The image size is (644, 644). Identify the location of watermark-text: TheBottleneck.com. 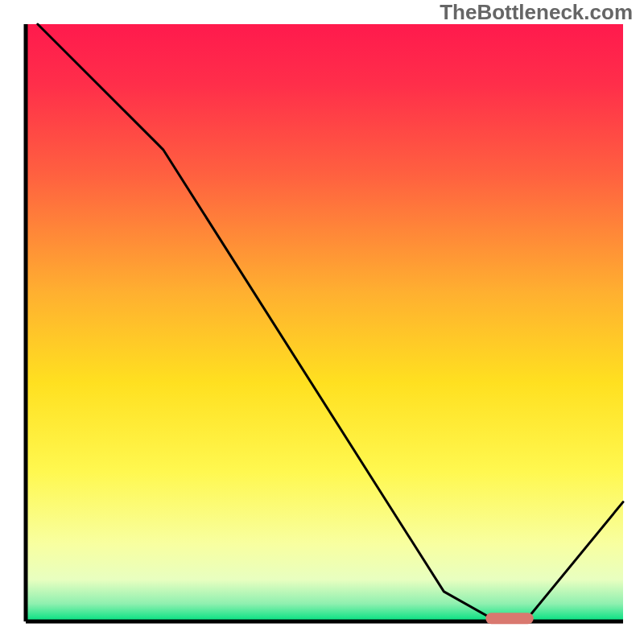
(536, 13).